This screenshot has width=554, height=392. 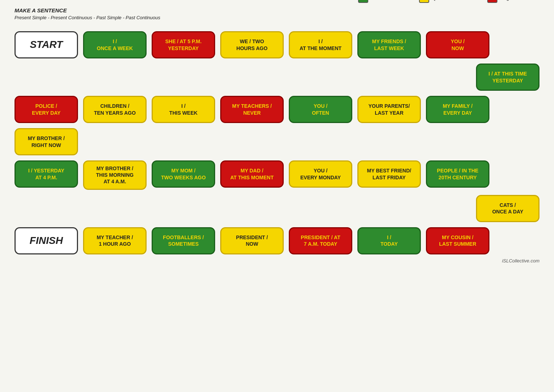 What do you see at coordinates (449, 1) in the screenshot?
I see `legend: Positive sentence Question Negative sent…` at bounding box center [449, 1].